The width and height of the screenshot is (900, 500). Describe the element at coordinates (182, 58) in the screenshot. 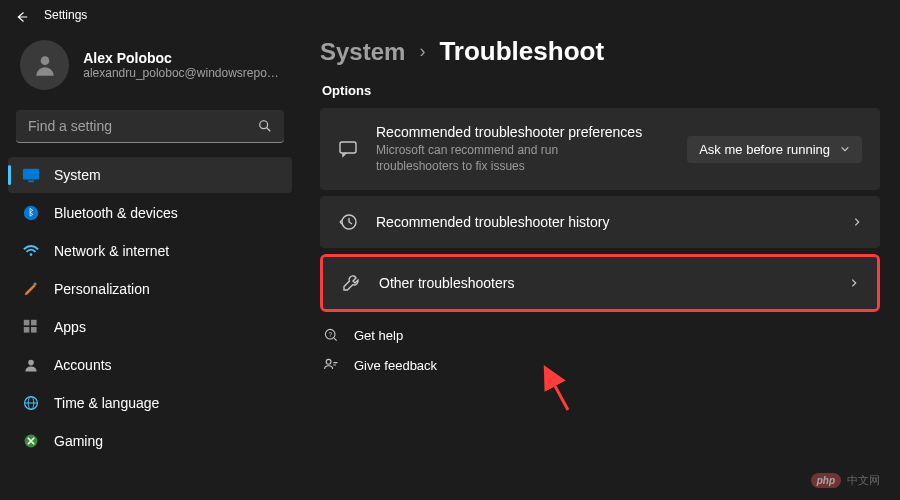

I see `profile-name: Alex Poloboc` at that location.